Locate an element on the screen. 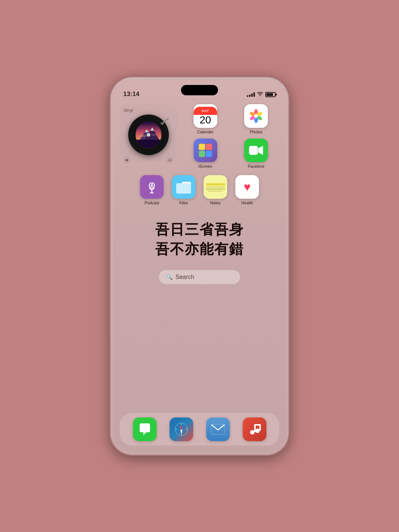 This screenshot has height=532, width=399. iscreen-label: iScreen is located at coordinates (205, 166).